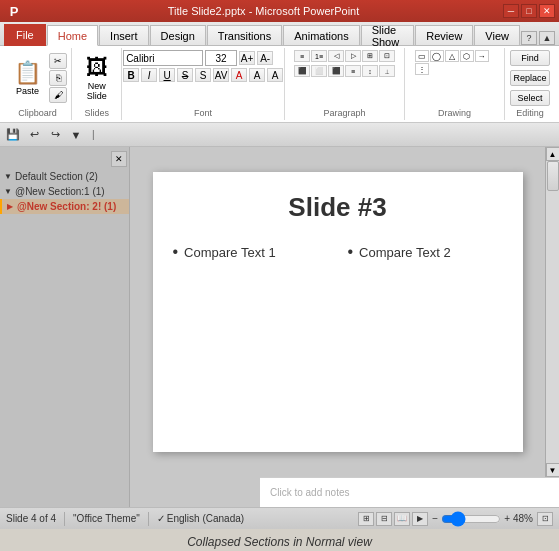  What do you see at coordinates (366, 519) in the screenshot?
I see `normal-view-button: ⊞` at bounding box center [366, 519].